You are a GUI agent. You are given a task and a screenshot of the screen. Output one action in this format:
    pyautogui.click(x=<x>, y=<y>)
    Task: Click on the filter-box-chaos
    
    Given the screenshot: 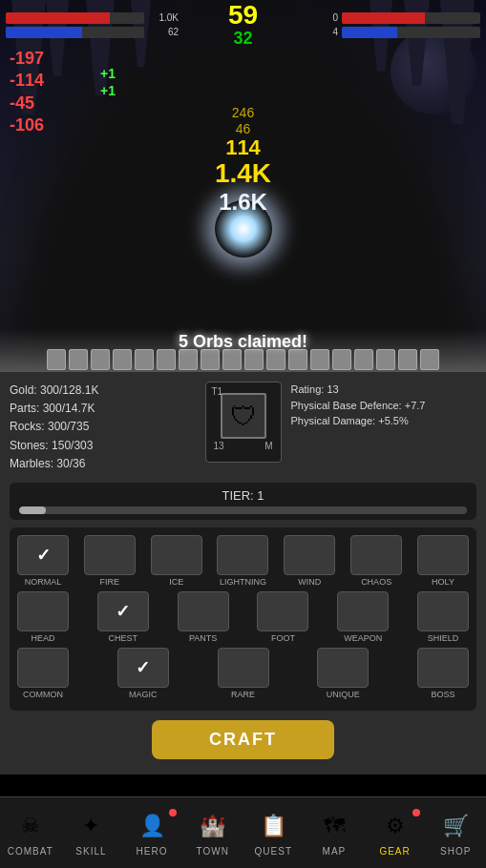 What is the action you would take?
    pyautogui.click(x=376, y=555)
    